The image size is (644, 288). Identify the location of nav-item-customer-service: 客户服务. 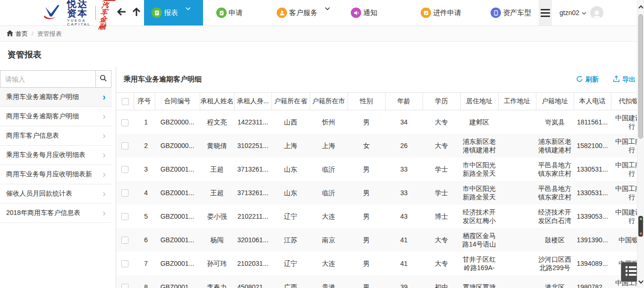
(303, 13).